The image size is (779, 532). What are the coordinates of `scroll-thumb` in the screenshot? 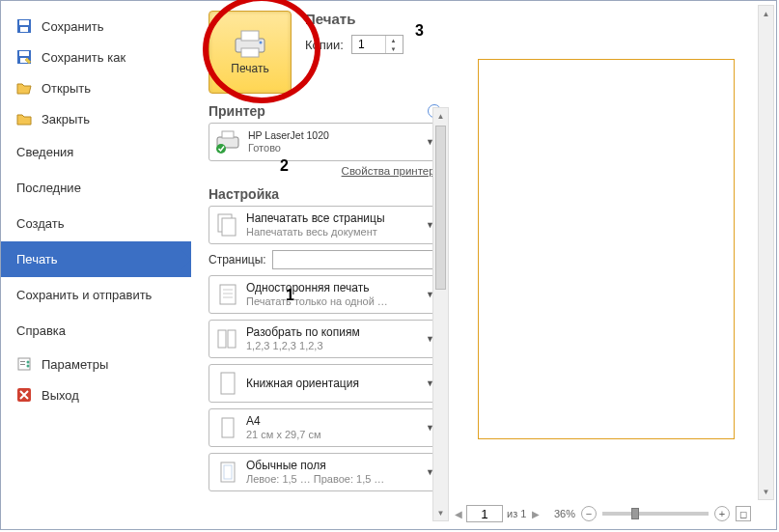 It's located at (440, 208).